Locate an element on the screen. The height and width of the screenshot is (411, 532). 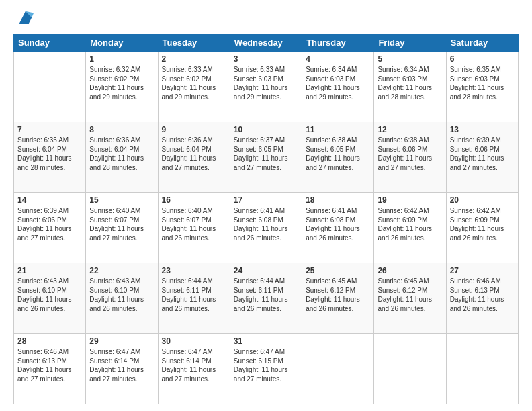
calendar-cell: 10Sunrise: 6:37 AM Sunset: 6:05 PM Dayli… is located at coordinates (266, 157).